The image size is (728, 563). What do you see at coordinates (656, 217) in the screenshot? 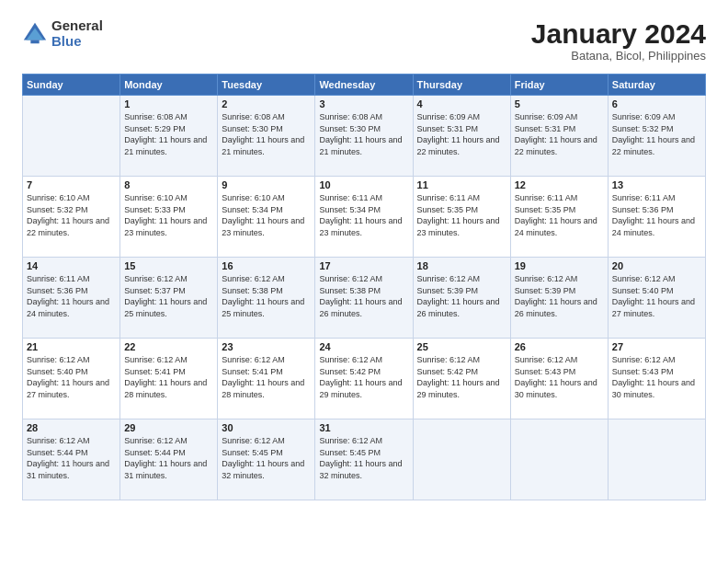
I see `calendar-cell: 13Sunrise: 6:11 AMSunset: 5:36 PMDayligh…` at bounding box center [656, 217].